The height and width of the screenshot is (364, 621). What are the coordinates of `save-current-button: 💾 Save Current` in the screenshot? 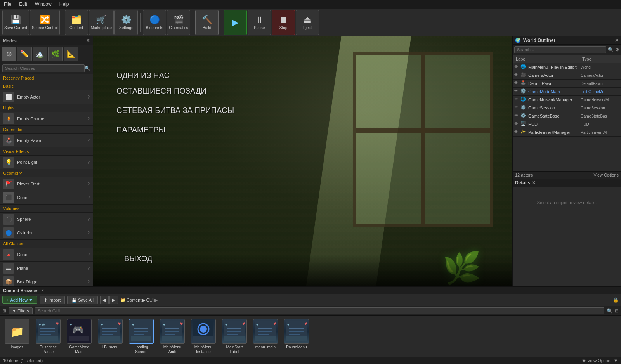 It's located at (16, 23).